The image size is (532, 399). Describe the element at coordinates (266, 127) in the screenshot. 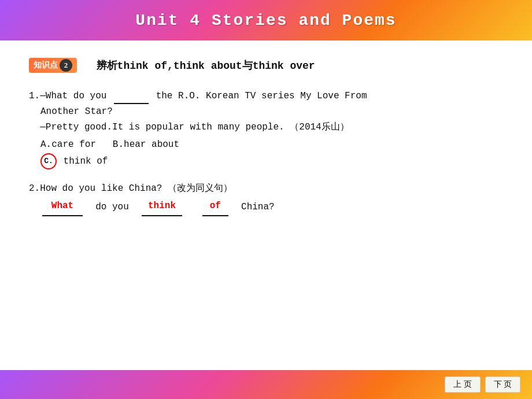

I see `question-1-line3: —Pretty good.It is popular with many peo…` at that location.